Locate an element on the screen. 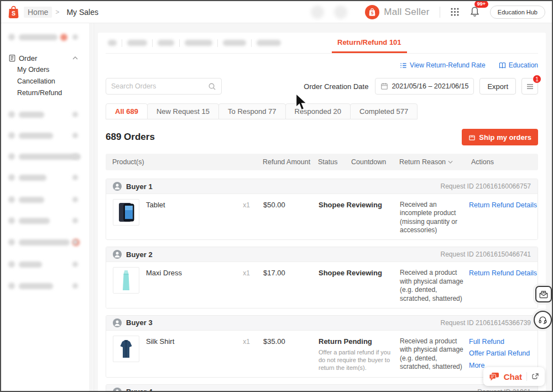  package-icon is located at coordinates (472, 137).